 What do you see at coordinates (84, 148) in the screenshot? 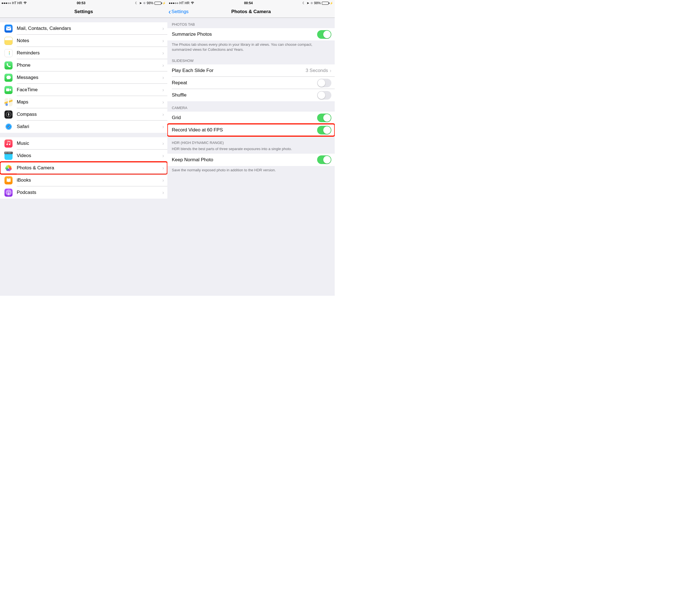
I see `settings-screen: HT HR 00:53 ☾ ➤ ✻ 98% ⚡ Settings Mail, C…` at bounding box center [84, 148].